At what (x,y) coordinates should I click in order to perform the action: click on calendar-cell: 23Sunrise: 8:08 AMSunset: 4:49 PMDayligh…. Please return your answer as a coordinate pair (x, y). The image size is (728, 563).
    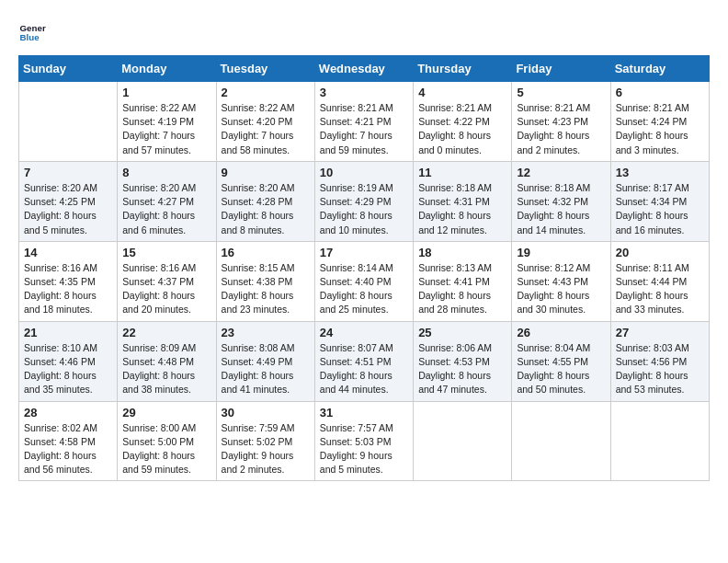
    Looking at the image, I should click on (265, 361).